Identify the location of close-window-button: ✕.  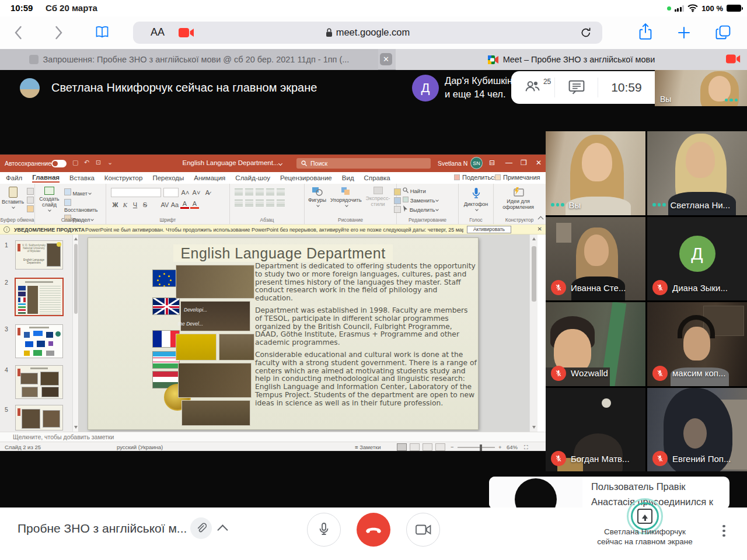
(539, 163).